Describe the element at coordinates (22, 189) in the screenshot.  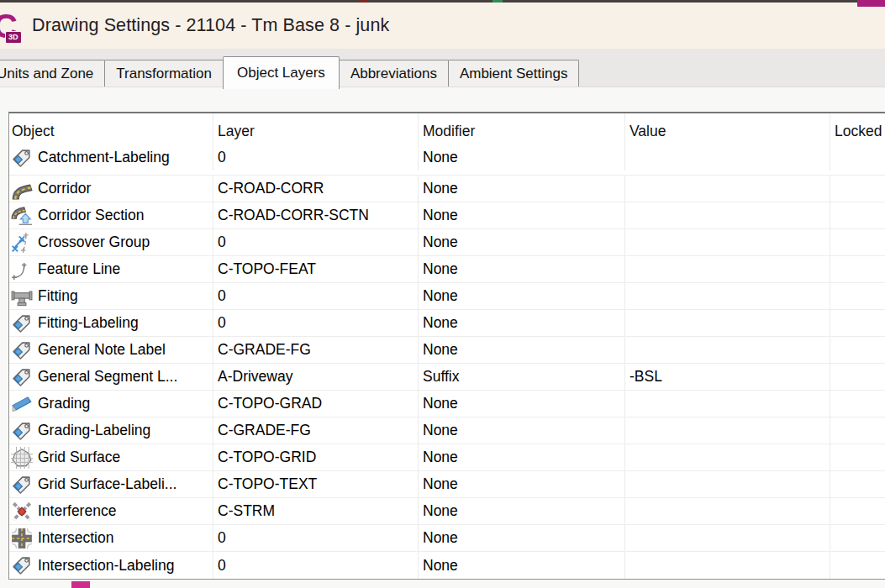
I see `corridor-icon` at that location.